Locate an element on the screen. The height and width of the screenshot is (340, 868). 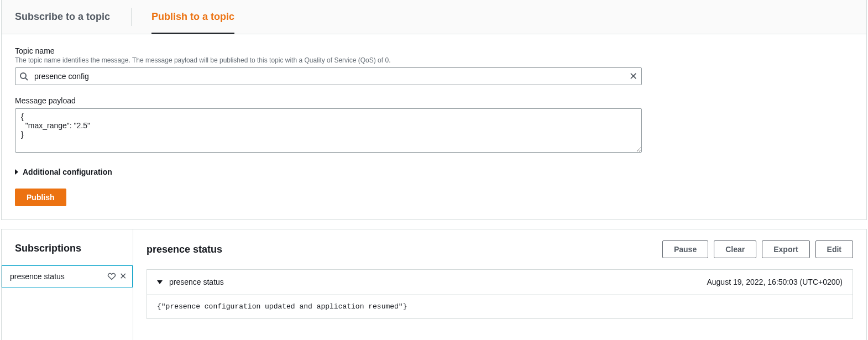
heart-icon is located at coordinates (112, 276).